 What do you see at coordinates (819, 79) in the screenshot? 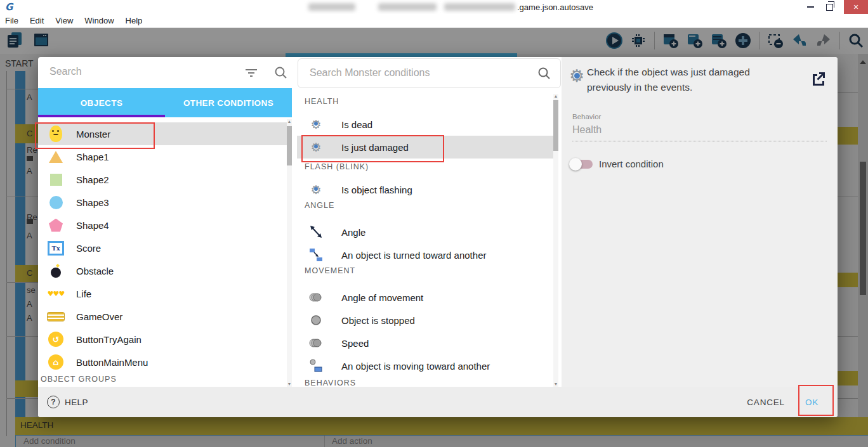
I see `open-in-new-icon` at bounding box center [819, 79].